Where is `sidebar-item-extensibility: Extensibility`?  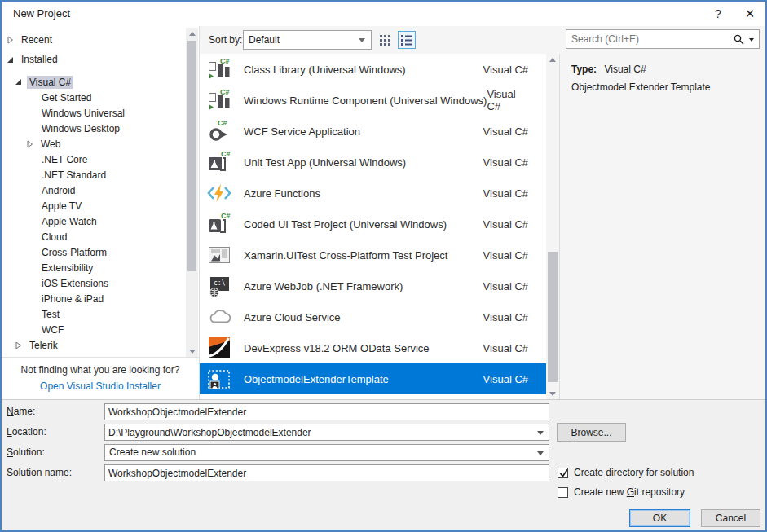 sidebar-item-extensibility: Extensibility is located at coordinates (100, 267).